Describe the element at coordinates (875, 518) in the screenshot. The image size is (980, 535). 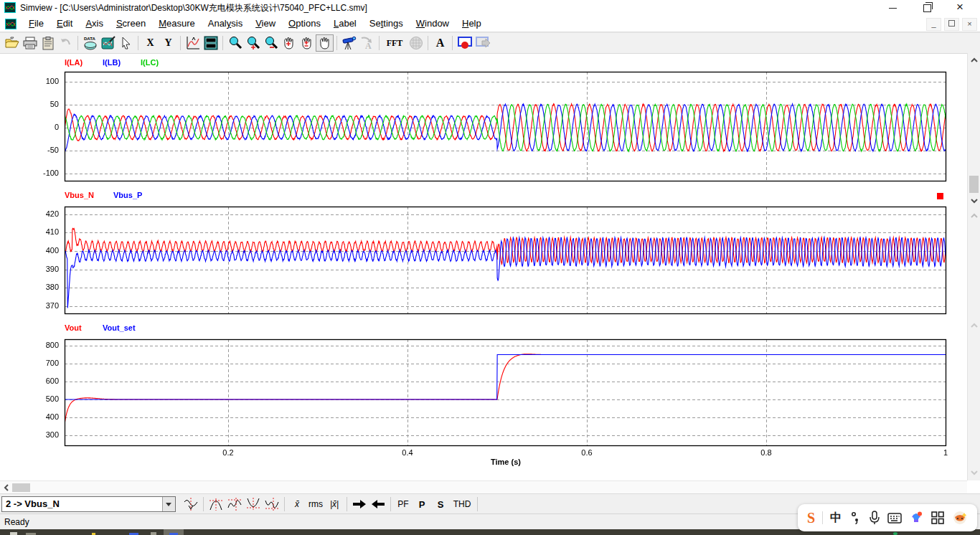
I see `ime-microphone-icon` at that location.